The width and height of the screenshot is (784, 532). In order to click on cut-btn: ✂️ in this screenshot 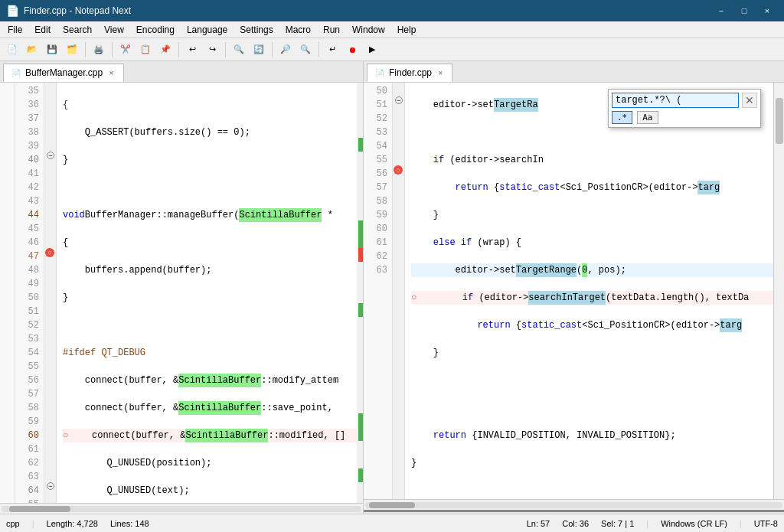, I will do `click(126, 50)`.